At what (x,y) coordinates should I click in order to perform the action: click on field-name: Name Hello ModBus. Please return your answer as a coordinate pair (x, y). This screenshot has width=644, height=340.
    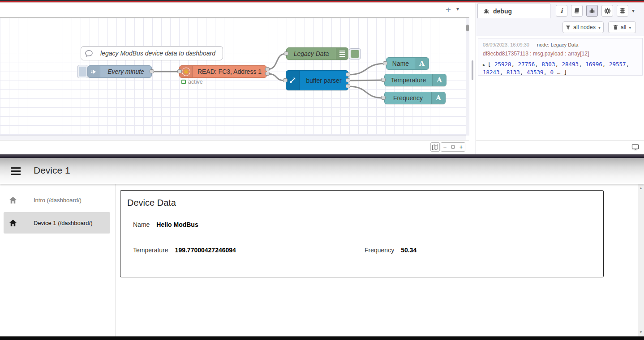
    Looking at the image, I should click on (166, 225).